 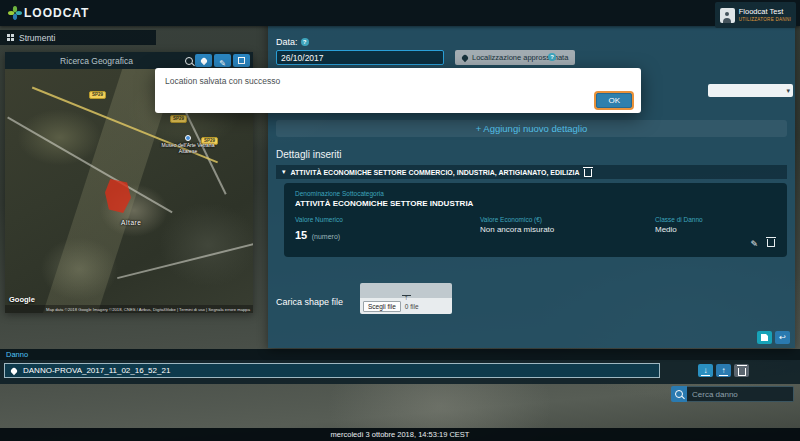 I want to click on add-detail-label: + Aggiungi nuovo dettaglio, so click(x=532, y=128).